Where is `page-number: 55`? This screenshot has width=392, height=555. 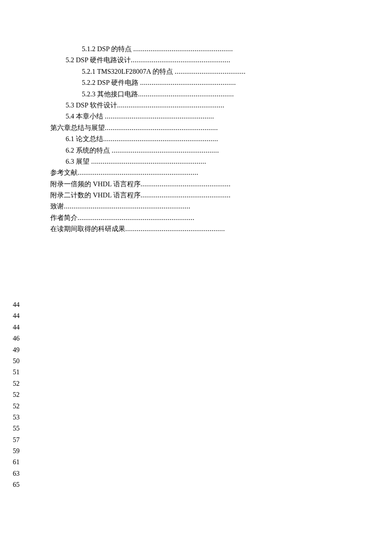 page-number: 55 is located at coordinates (16, 428).